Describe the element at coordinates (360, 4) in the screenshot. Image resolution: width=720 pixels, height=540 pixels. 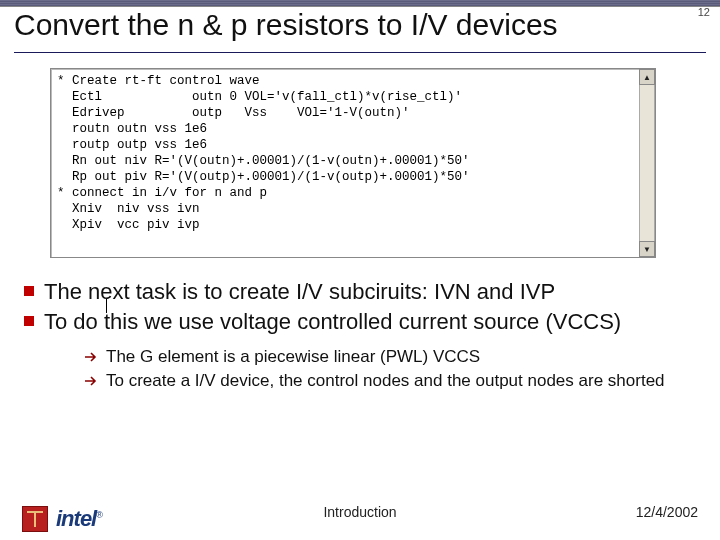
I see `top-strip` at that location.